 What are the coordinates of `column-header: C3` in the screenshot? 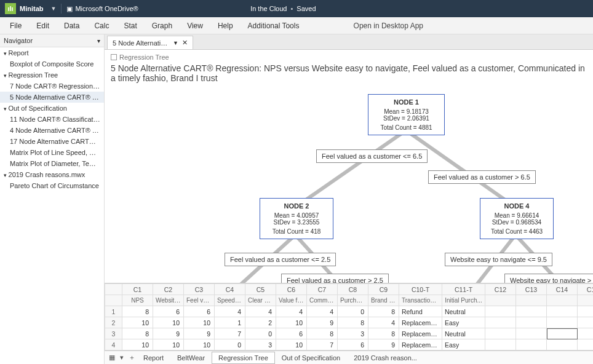 It's located at (199, 290).